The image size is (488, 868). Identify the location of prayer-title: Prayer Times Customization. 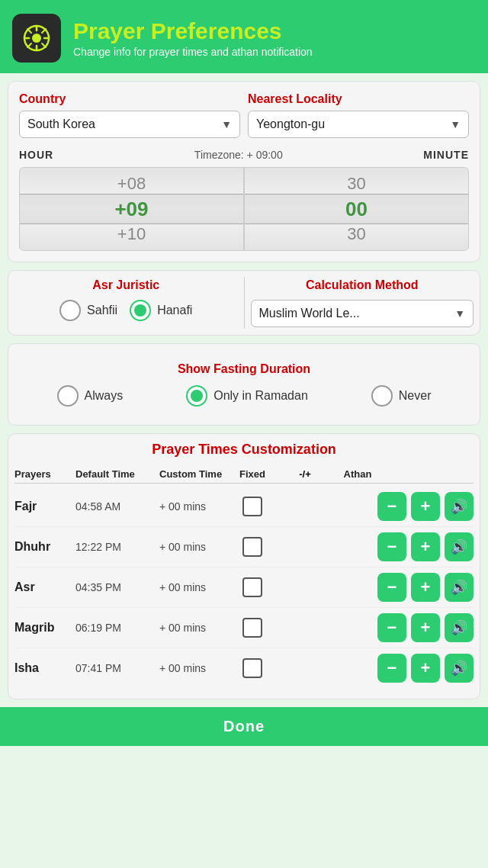
(244, 450).